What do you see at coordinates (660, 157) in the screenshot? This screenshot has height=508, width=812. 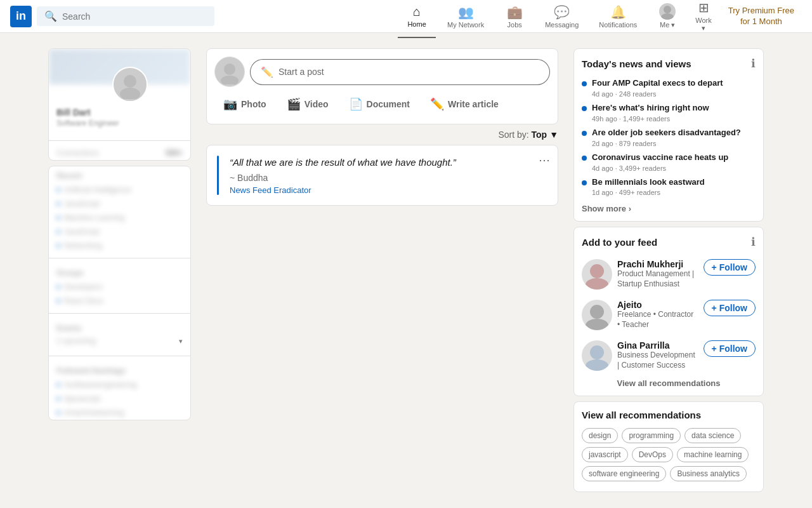 I see `news-title-4: Coronavirus vaccine race heats up` at bounding box center [660, 157].